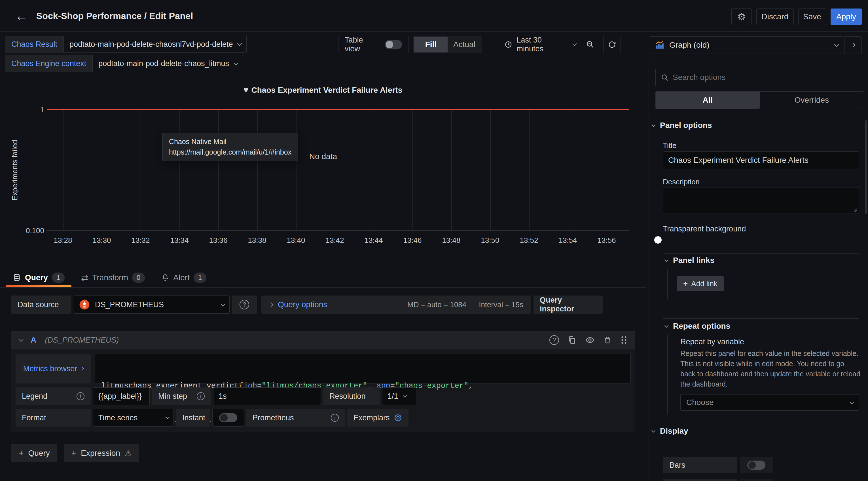 The image size is (868, 481). I want to click on query-row-header: A (DS_PROMETHEUS) ?, so click(323, 340).